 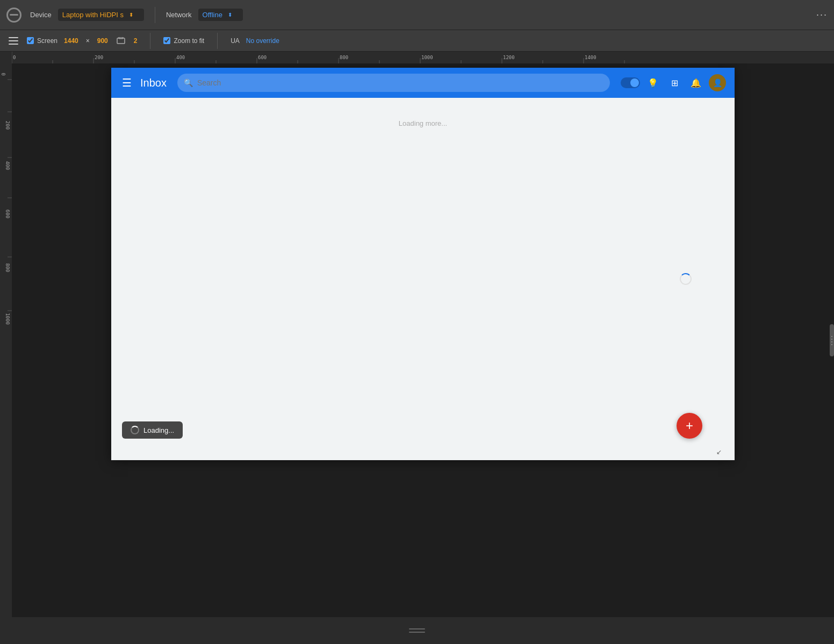 What do you see at coordinates (188, 83) in the screenshot?
I see `search-icon: 🔍` at bounding box center [188, 83].